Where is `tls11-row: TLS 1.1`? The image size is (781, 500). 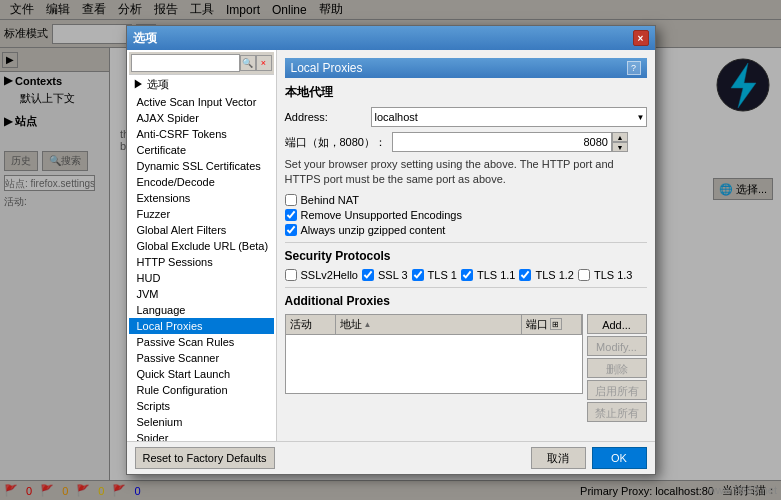
tls11-row: TLS 1.1 is located at coordinates (488, 275).